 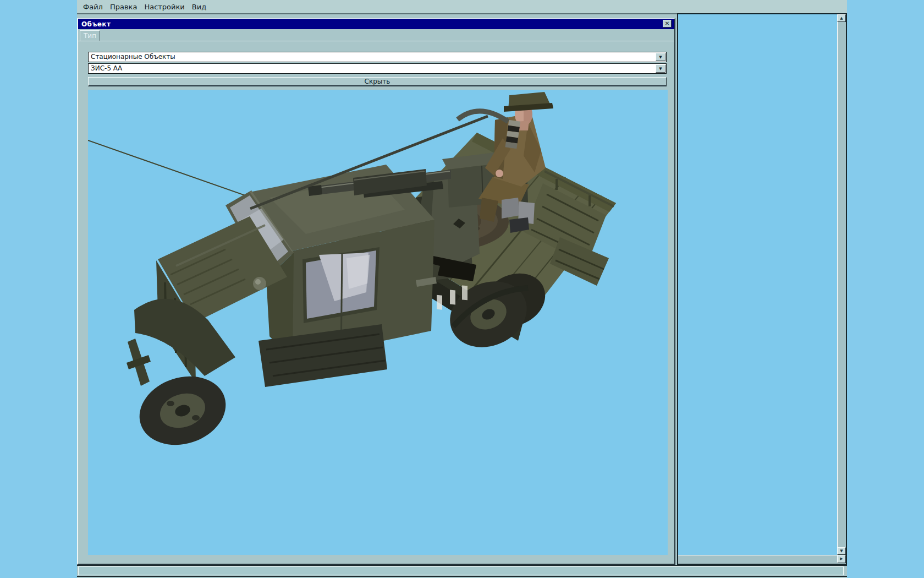 What do you see at coordinates (377, 57) in the screenshot?
I see `category-dropdown: Стационарные Объекты ▼` at bounding box center [377, 57].